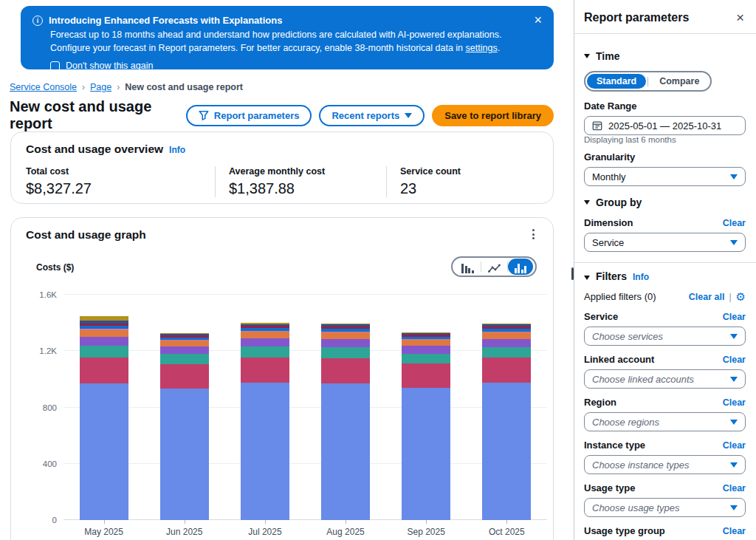 The image size is (756, 540). What do you see at coordinates (494, 267) in the screenshot?
I see `chart-type-toggle` at bounding box center [494, 267].